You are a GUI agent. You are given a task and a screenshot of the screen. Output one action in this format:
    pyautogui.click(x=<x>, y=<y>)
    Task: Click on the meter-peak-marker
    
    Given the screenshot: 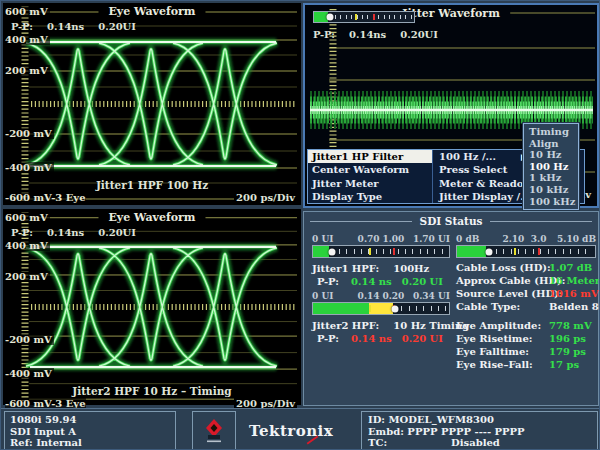 What is the action you would take?
    pyautogui.click(x=332, y=252)
    